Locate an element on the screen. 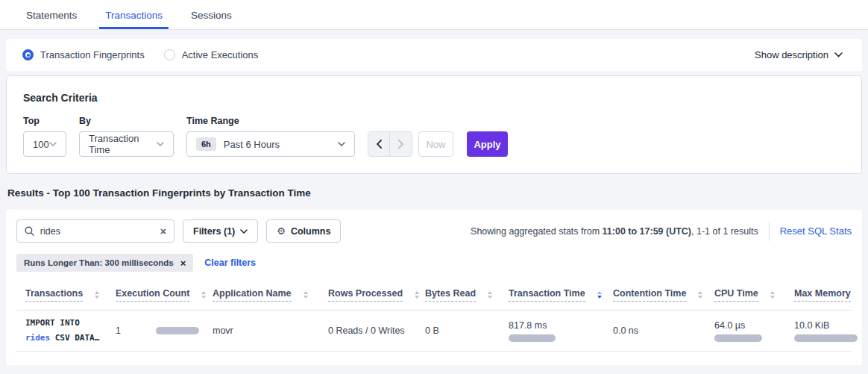  bytes-read-value: 0 B is located at coordinates (433, 331).